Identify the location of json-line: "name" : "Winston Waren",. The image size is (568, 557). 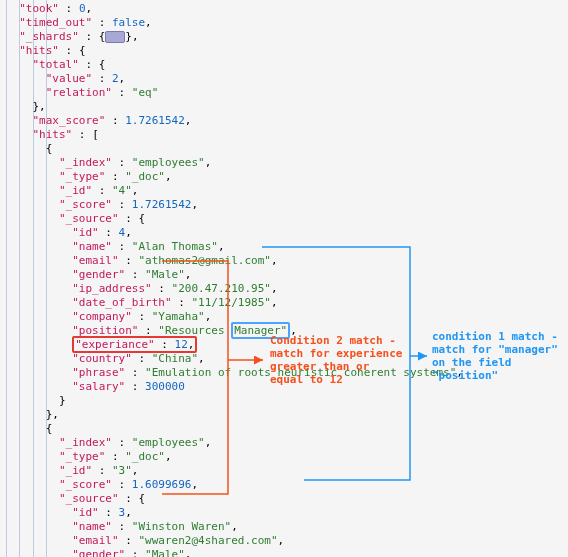
(284, 527).